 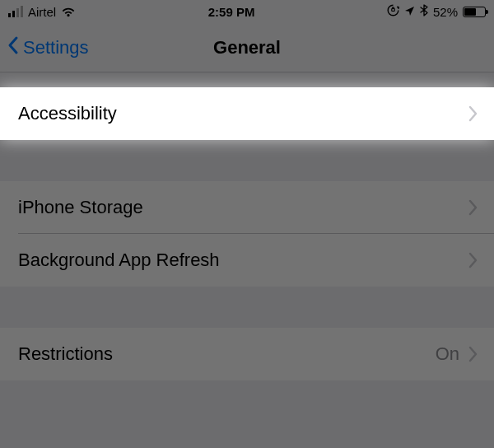 I want to click on status-bar-left: Airtel, so click(x=42, y=12).